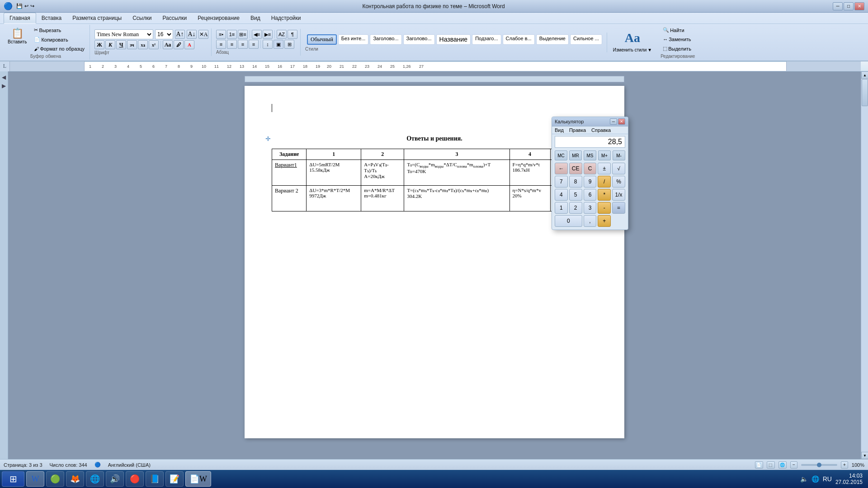  I want to click on sort-button: AZ, so click(282, 34).